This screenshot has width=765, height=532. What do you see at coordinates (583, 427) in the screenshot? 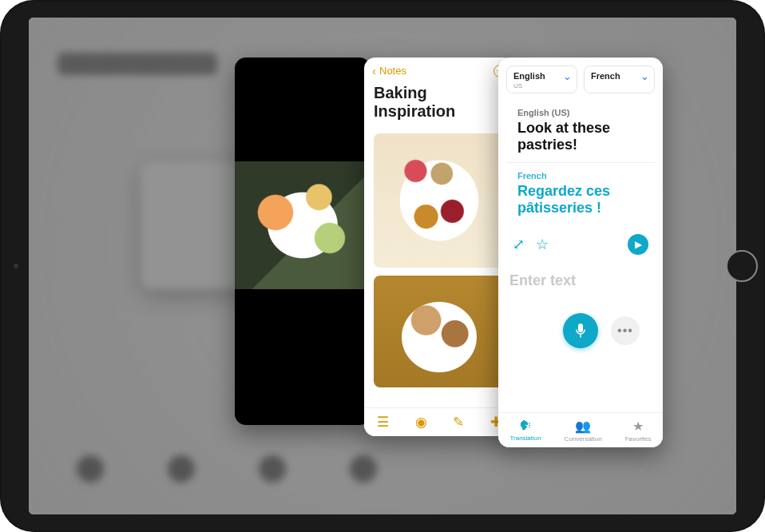
I see `conversation-tab-icon: 👥` at bounding box center [583, 427].